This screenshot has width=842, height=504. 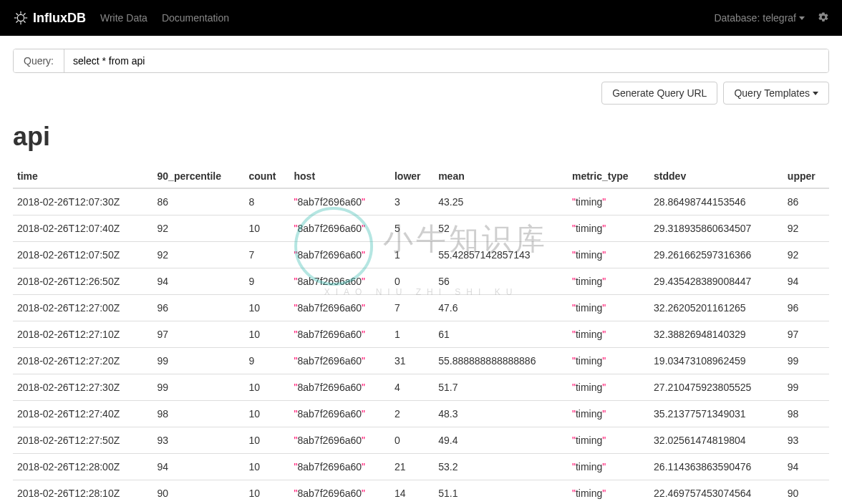 What do you see at coordinates (83, 308) in the screenshot?
I see `table-cell: 2018-02-26T12:27:00Z` at bounding box center [83, 308].